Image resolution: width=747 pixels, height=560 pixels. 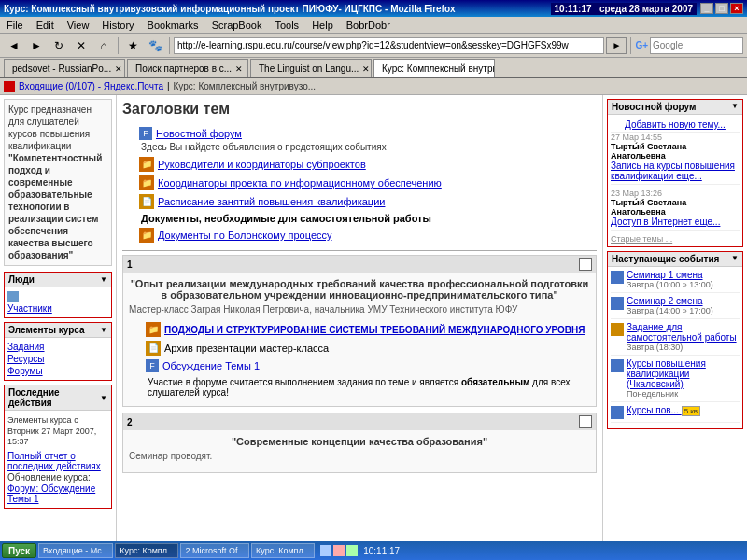 What do you see at coordinates (691, 411) in the screenshot?
I see `event-badge-5: 5 кв` at bounding box center [691, 411].